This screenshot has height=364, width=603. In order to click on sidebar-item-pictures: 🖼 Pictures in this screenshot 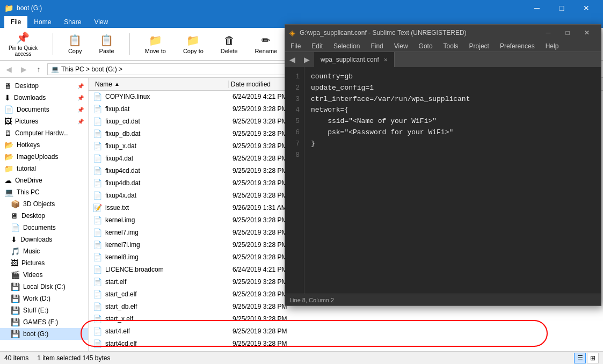, I will do `click(44, 263)`.